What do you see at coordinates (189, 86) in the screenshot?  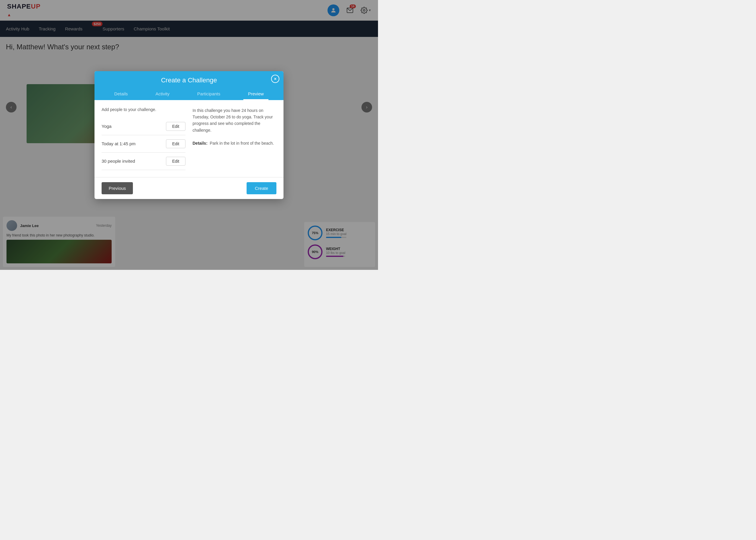 I see `modal-header: Create a Challenge × Details Activity Pa…` at bounding box center [189, 86].